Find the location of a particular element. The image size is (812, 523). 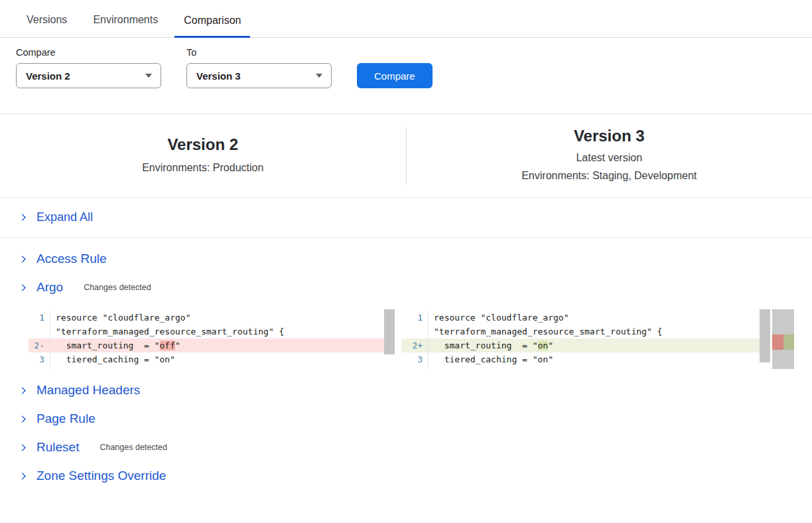

compare-button: Compare is located at coordinates (395, 76).